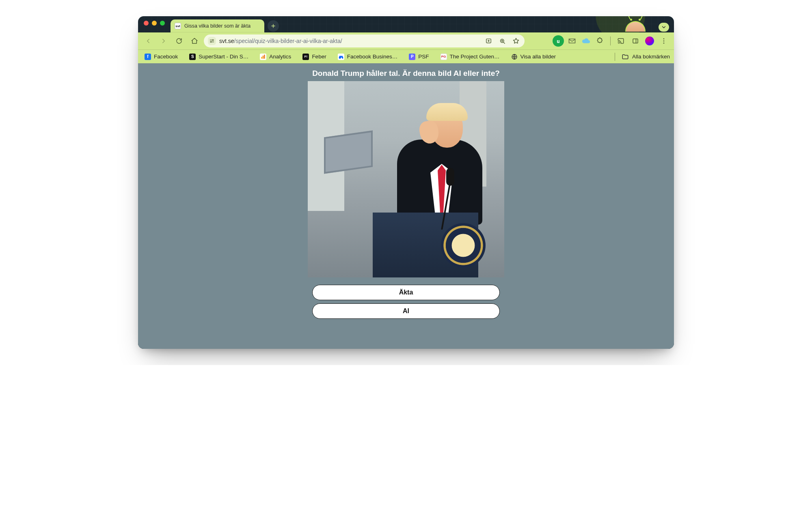 The width and height of the screenshot is (812, 520). Describe the element at coordinates (503, 41) in the screenshot. I see `zoom-icon` at that location.